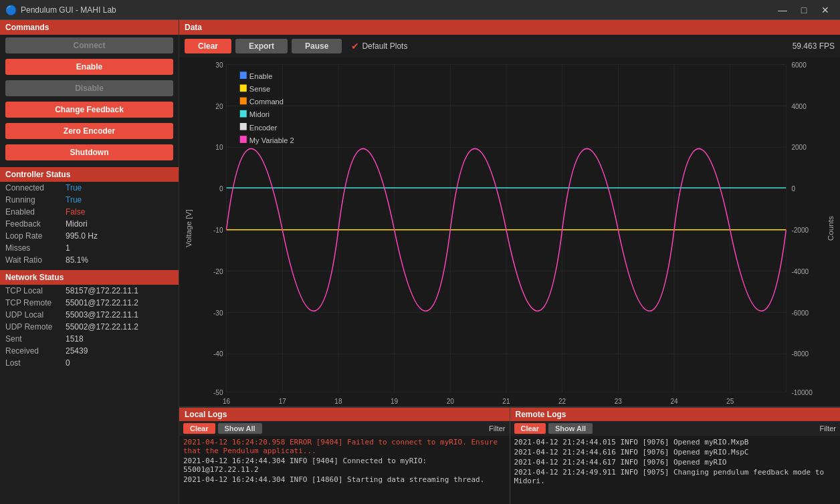 Image resolution: width=840 pixels, height=504 pixels. Describe the element at coordinates (90, 67) in the screenshot. I see `enable-button: Enable` at that location.